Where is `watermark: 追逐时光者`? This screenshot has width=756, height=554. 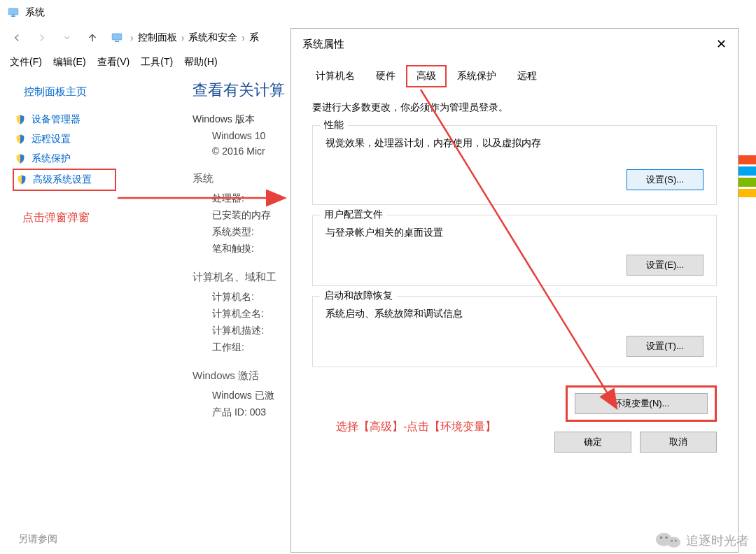
watermark: 追逐时光者 is located at coordinates (702, 541).